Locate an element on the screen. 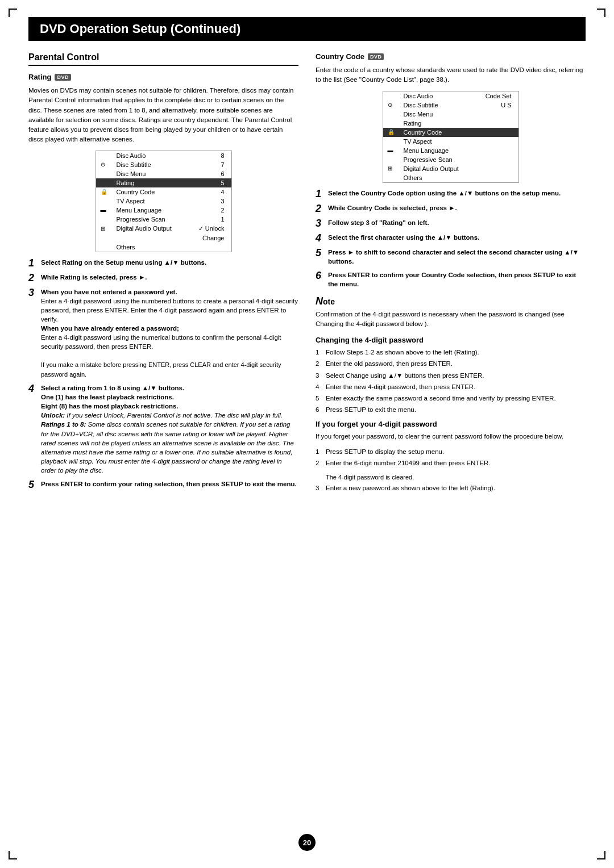  note-header: Note is located at coordinates (450, 301).